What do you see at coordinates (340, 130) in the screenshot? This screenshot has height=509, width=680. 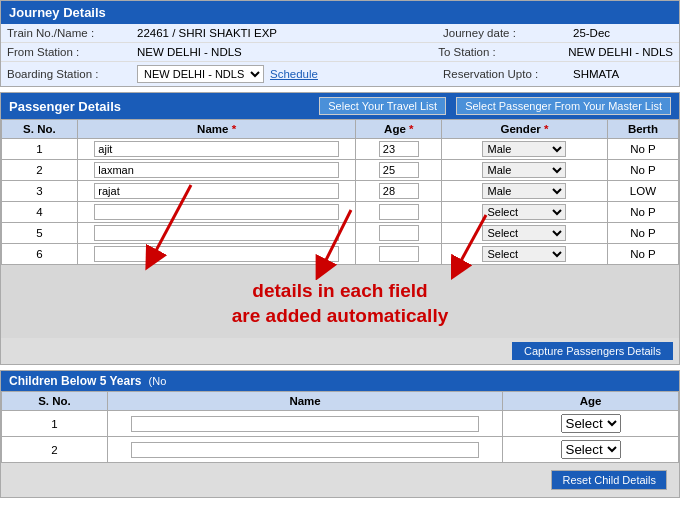 I see `passenger-table-header-row: S. No. Name * Age * Gender * Berth` at bounding box center [340, 130].